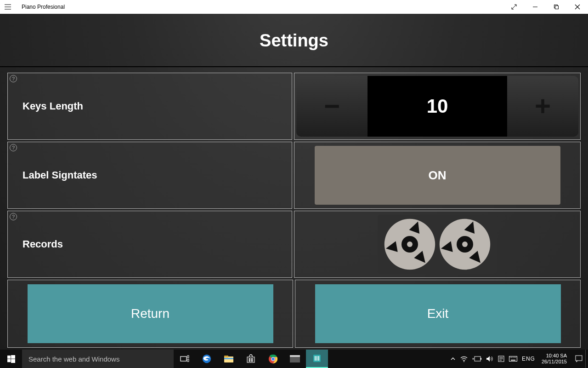 This screenshot has height=368, width=588. What do you see at coordinates (251, 359) in the screenshot?
I see `taskbar-app-store` at bounding box center [251, 359].